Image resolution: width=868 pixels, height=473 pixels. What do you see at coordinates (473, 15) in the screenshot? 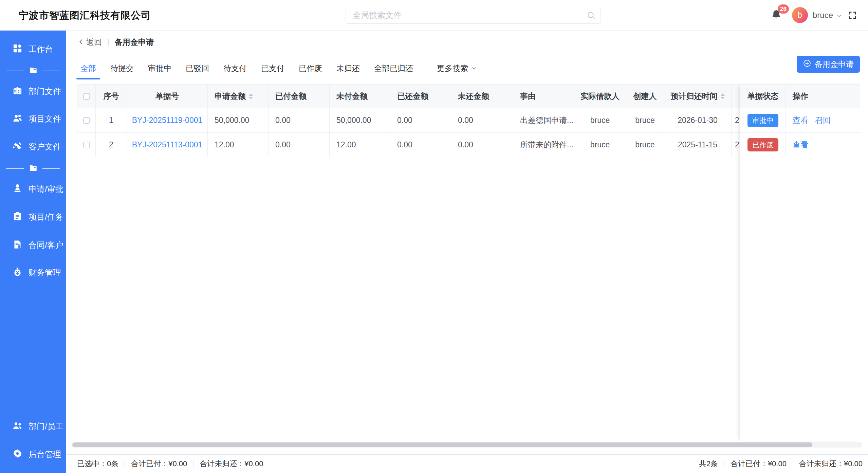
I see `global-search` at bounding box center [473, 15].